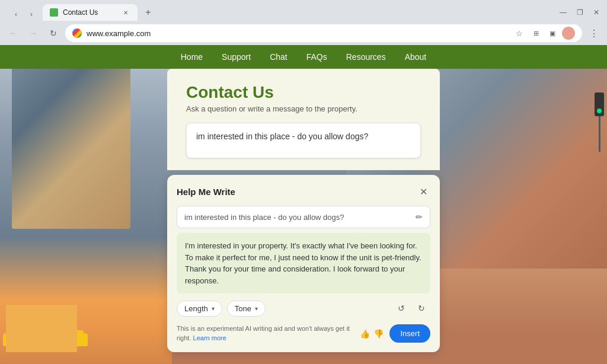 This screenshot has height=364, width=607. What do you see at coordinates (563, 12) in the screenshot?
I see `minimize-button: —` at bounding box center [563, 12].